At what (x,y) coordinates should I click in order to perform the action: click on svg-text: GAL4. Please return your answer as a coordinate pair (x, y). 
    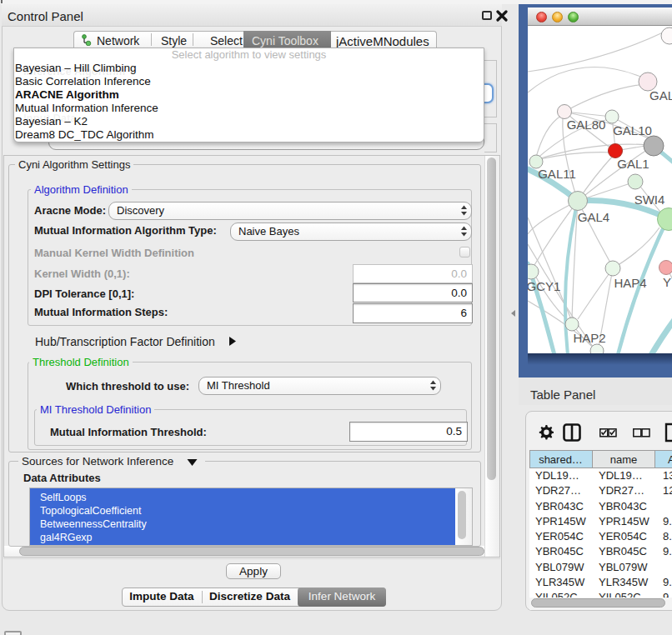
    Looking at the image, I should click on (594, 217).